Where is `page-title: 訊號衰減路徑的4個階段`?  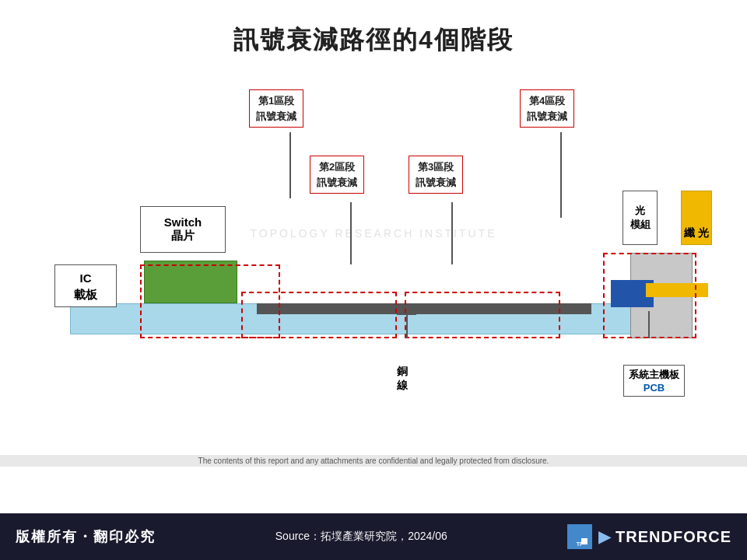
page-title: 訊號衰減路徑的4個階段 is located at coordinates (374, 29).